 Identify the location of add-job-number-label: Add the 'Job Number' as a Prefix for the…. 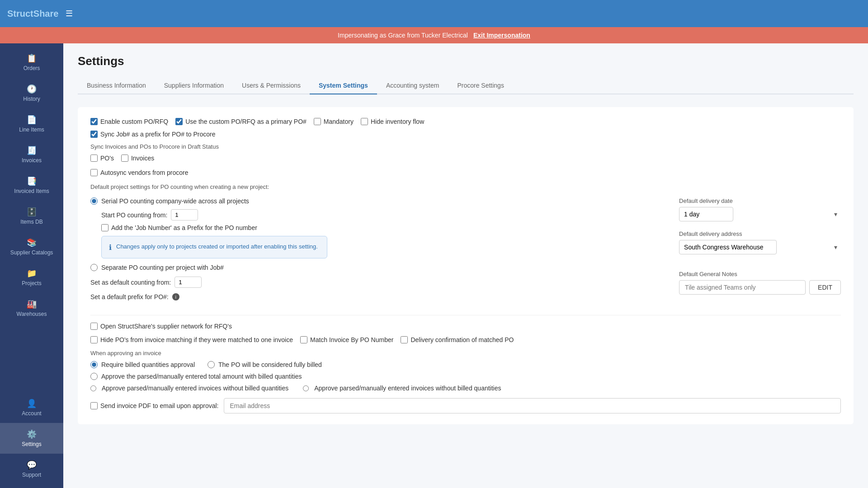
(184, 228).